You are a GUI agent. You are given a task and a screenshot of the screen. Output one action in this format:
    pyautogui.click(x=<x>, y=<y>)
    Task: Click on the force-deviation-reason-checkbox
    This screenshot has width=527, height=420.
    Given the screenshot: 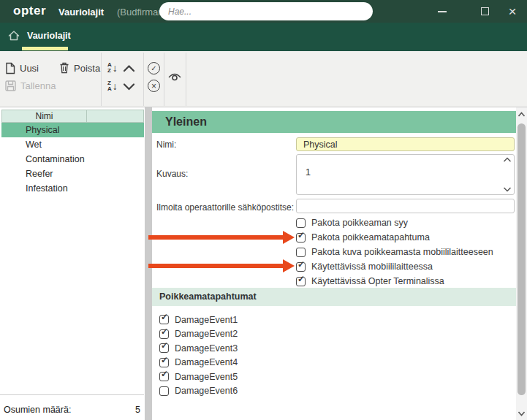 What is the action you would take?
    pyautogui.click(x=301, y=224)
    